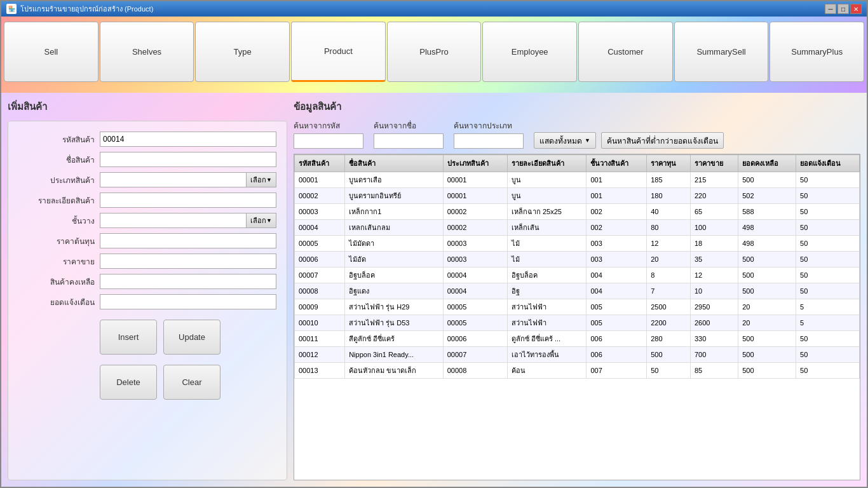 Image resolution: width=868 pixels, height=488 pixels. I want to click on nav-product: Product, so click(338, 52).